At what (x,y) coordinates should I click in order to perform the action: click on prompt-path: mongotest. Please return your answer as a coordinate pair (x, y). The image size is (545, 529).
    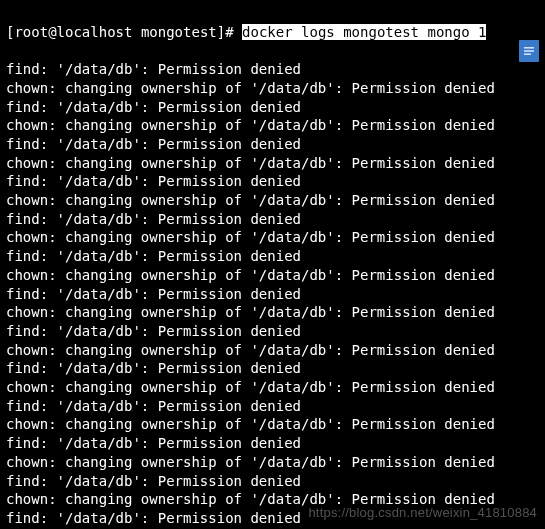
    Looking at the image, I should click on (179, 32).